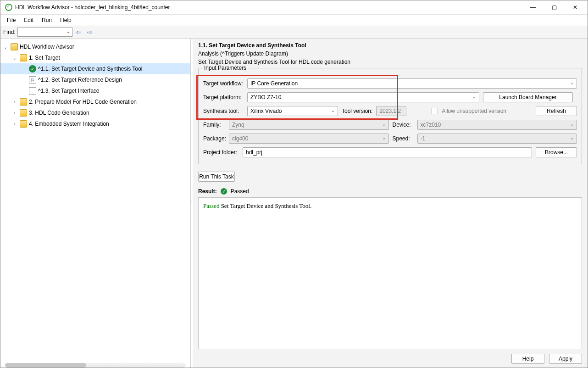 The image size is (588, 368). What do you see at coordinates (403, 125) in the screenshot?
I see `label-device: Device:` at bounding box center [403, 125].